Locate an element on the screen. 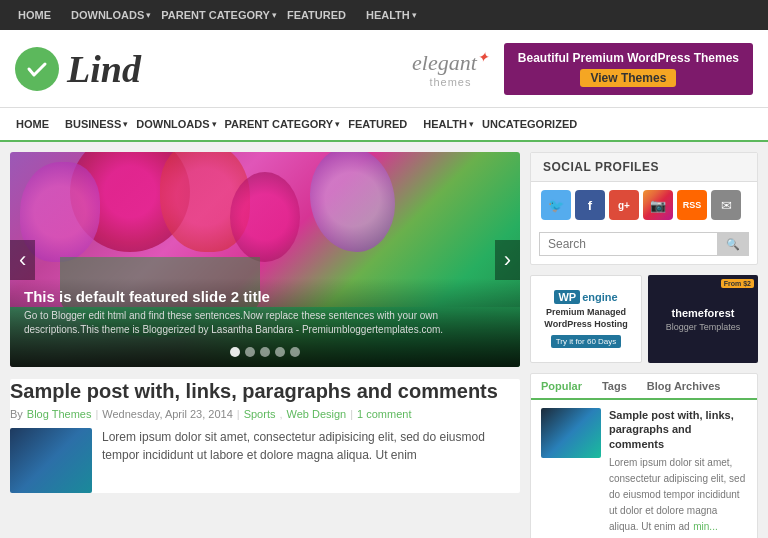 This screenshot has width=768, height=538. logo-icon is located at coordinates (37, 69).